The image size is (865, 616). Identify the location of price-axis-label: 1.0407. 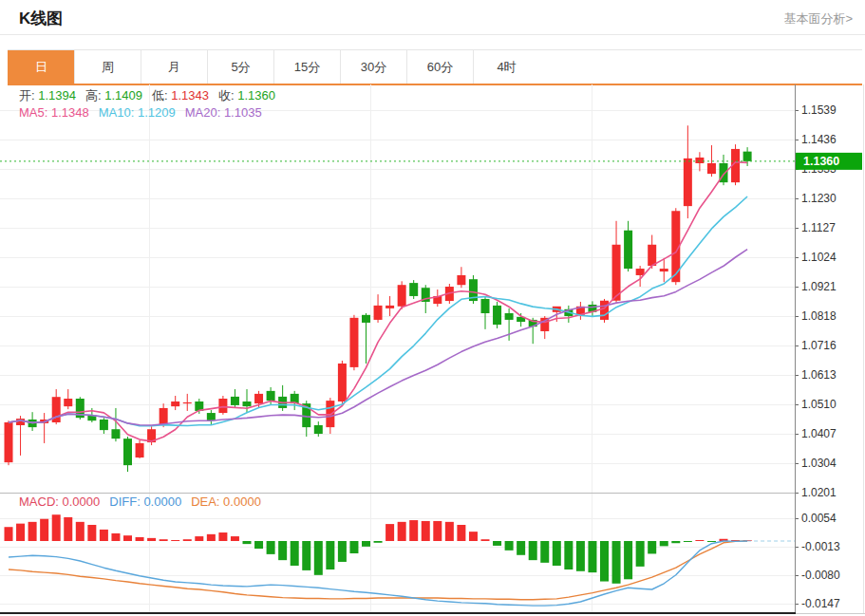
(818, 434).